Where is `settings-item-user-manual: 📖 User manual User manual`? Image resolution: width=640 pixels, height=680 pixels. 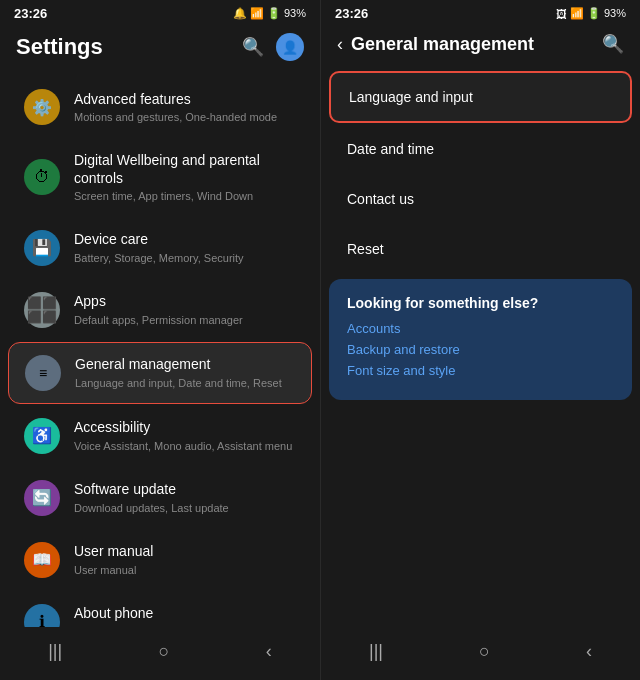
settings-item-user-manual: 📖 User manual User manual is located at coordinates (160, 560).